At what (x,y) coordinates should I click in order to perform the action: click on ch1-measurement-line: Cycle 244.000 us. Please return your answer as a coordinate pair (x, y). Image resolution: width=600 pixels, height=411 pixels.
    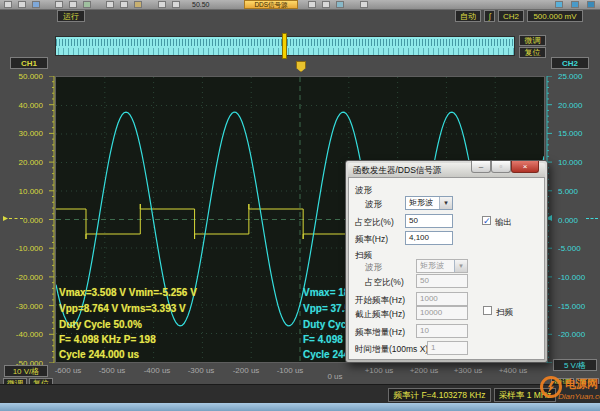
    Looking at the image, I should click on (99, 354).